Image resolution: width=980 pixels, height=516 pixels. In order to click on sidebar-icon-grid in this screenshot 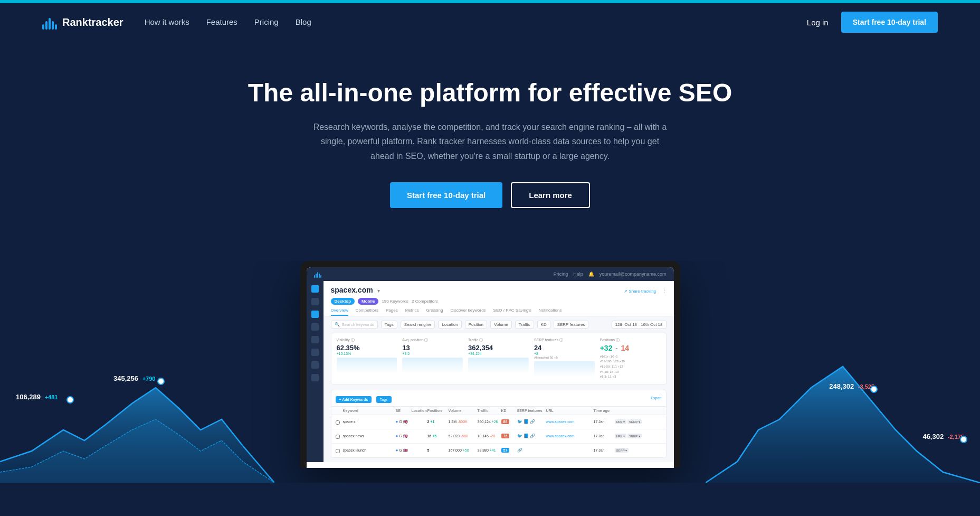, I will do `click(315, 302)`.